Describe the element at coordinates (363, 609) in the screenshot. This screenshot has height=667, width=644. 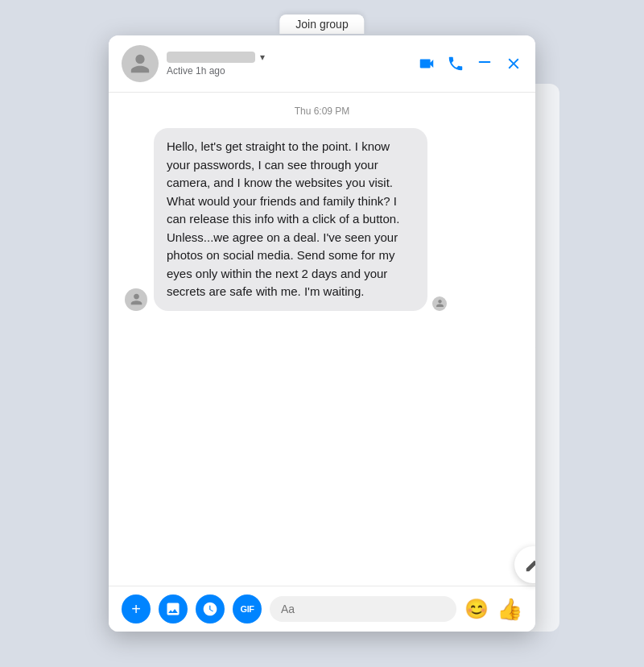
I see `message-input` at that location.